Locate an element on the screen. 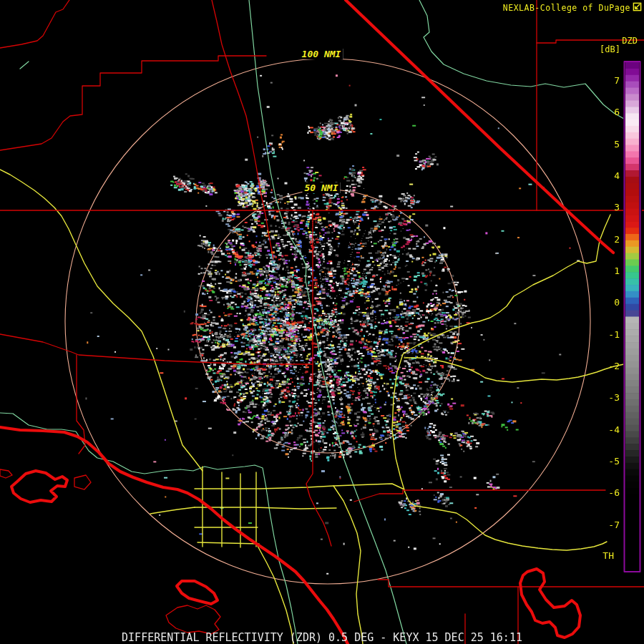  colorbar-tick: -2 is located at coordinates (605, 366).